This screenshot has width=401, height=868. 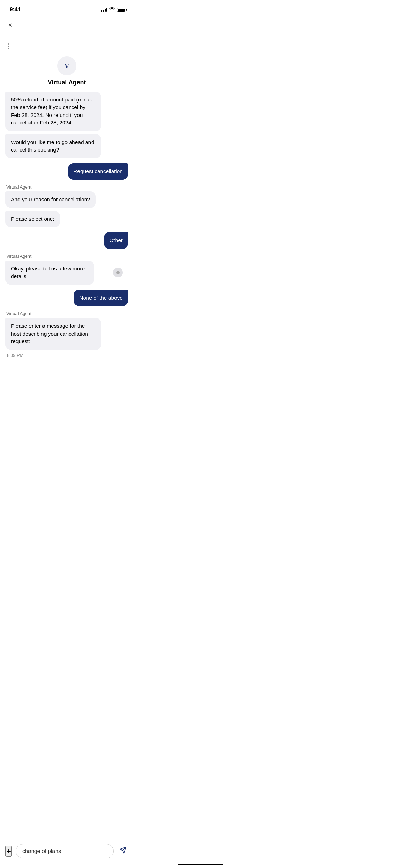 What do you see at coordinates (67, 355) in the screenshot?
I see `timestamp: 8:09 PM` at bounding box center [67, 355].